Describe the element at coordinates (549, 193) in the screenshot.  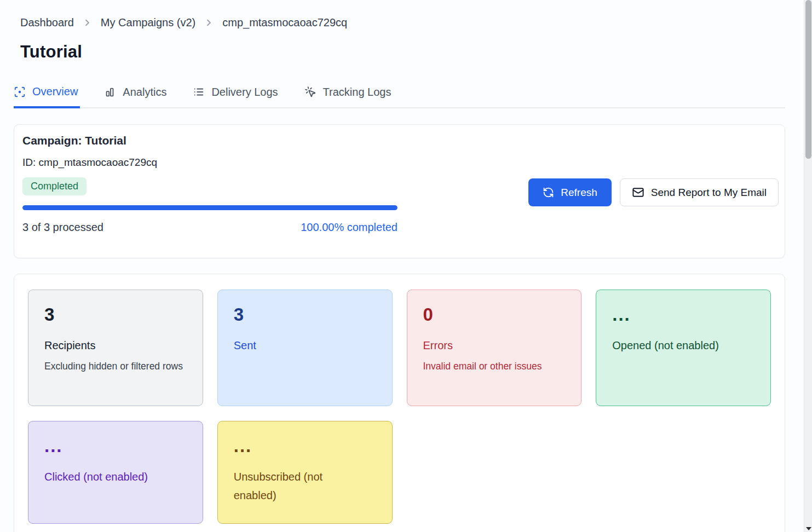
I see `refresh-icon` at that location.